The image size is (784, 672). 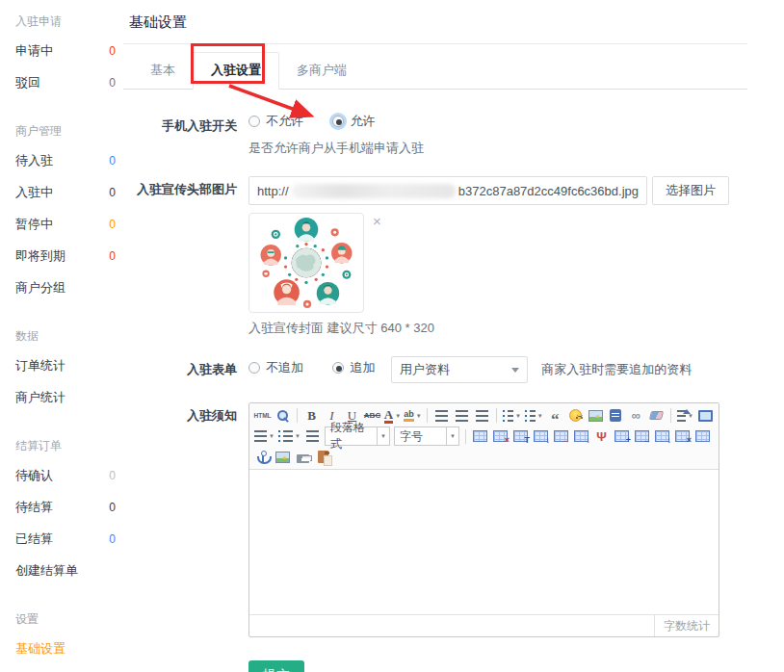 What do you see at coordinates (534, 416) in the screenshot?
I see `unordered-list-icon: ▼` at bounding box center [534, 416].